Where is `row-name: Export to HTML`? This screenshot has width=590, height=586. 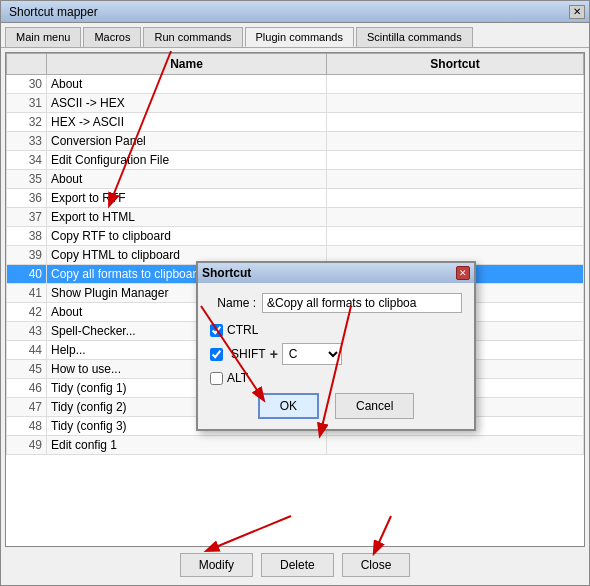
row-name: Export to HTML is located at coordinates (187, 218).